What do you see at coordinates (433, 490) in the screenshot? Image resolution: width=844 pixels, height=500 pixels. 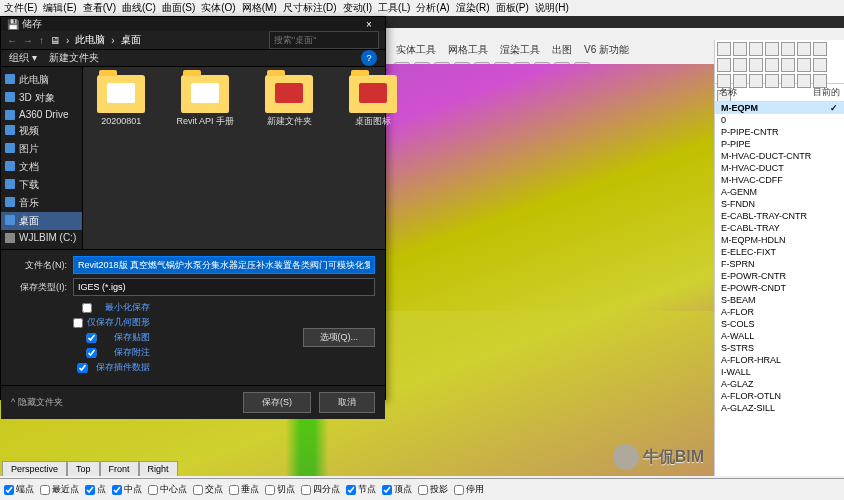 I see `osnap-option: 投影` at bounding box center [433, 490].